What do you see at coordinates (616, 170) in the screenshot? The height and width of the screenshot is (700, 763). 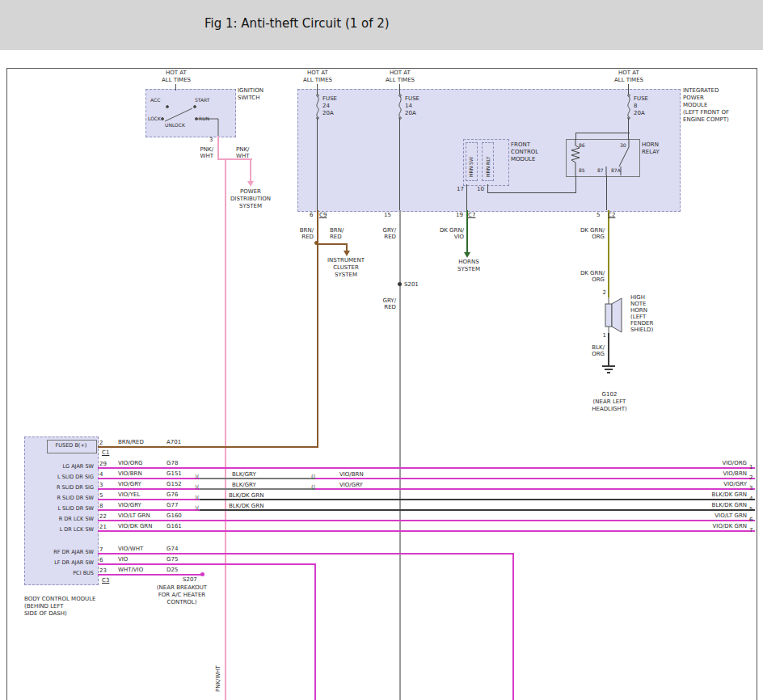 I see `relay-pin-87a: 87A` at bounding box center [616, 170].